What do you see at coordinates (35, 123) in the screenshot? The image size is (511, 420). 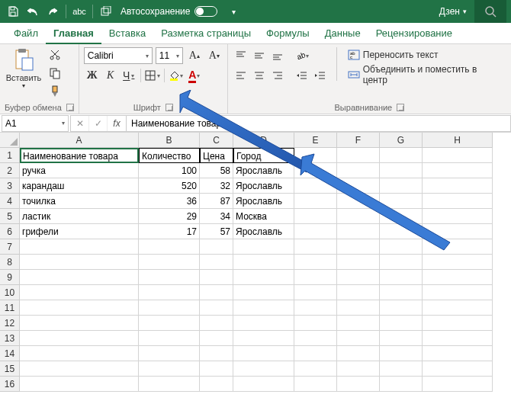 I see `name-box: A1▾` at bounding box center [35, 123].